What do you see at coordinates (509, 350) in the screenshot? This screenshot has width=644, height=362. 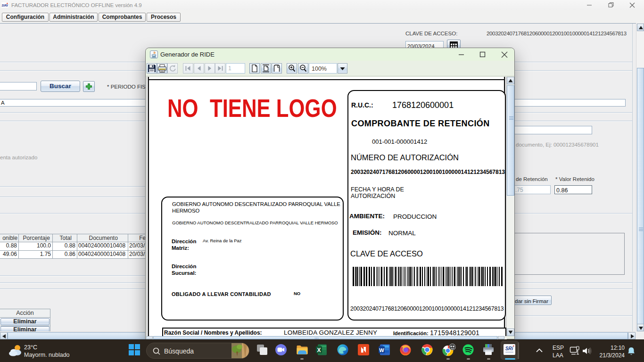 I see `sri-app-icon: SRi` at bounding box center [509, 350].